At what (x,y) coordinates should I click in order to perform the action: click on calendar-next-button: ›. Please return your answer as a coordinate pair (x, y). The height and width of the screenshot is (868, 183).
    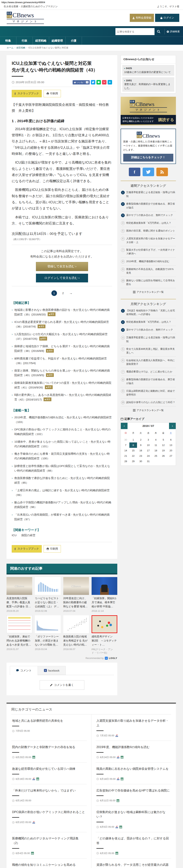
    Looking at the image, I should click on (172, 426).